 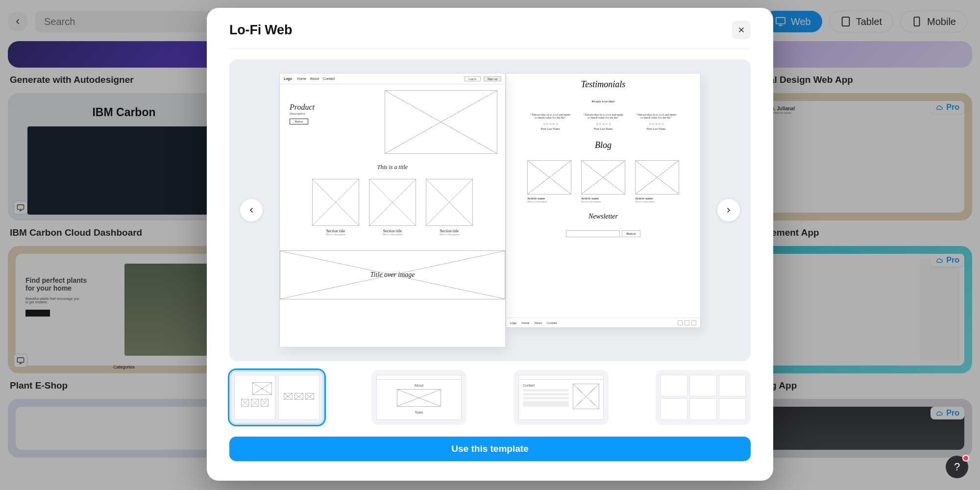 What do you see at coordinates (419, 397) in the screenshot?
I see `thumbnail: About Team` at bounding box center [419, 397].